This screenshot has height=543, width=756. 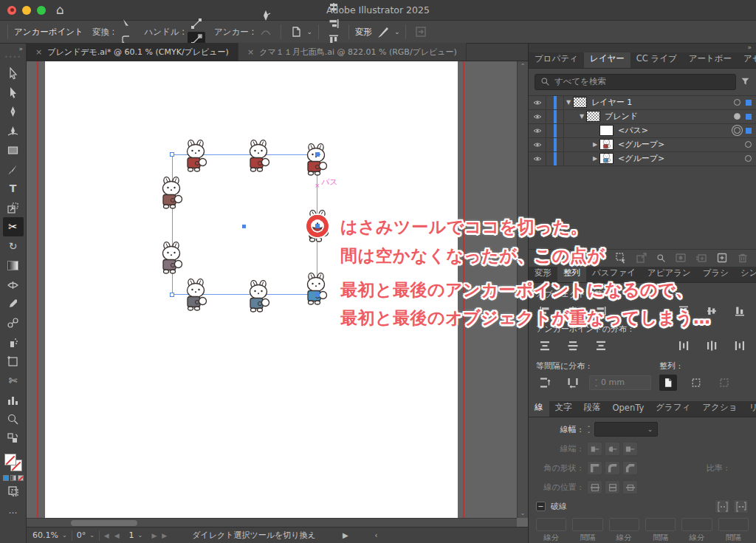 I want to click on space-v-button, so click(x=545, y=383).